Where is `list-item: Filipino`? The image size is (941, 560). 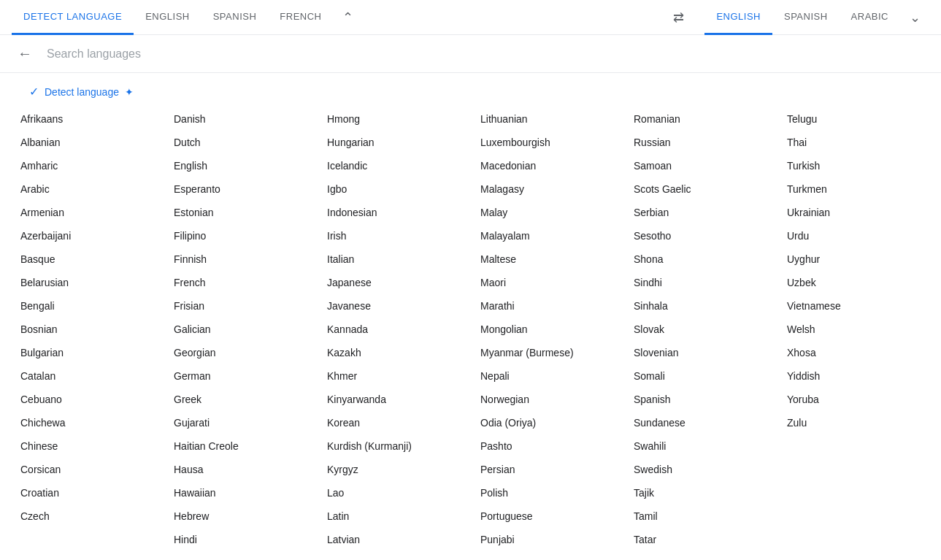 list-item: Filipino is located at coordinates (242, 236).